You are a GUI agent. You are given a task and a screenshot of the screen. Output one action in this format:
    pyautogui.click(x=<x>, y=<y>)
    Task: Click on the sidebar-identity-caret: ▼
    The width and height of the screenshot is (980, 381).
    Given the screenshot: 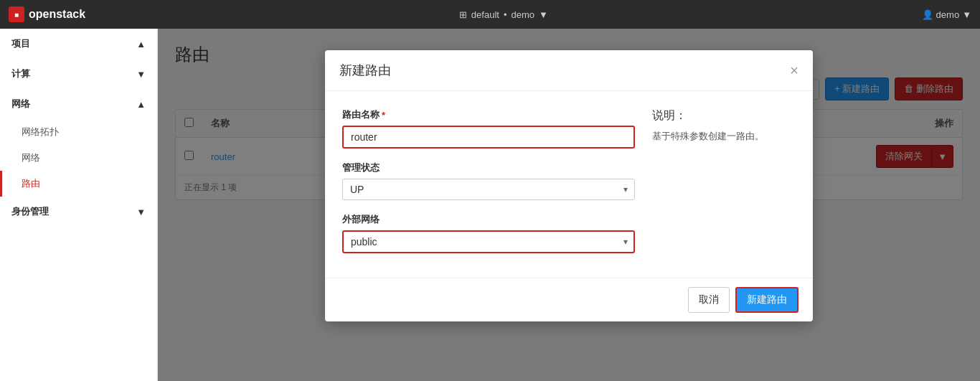 What is the action you would take?
    pyautogui.click(x=141, y=212)
    